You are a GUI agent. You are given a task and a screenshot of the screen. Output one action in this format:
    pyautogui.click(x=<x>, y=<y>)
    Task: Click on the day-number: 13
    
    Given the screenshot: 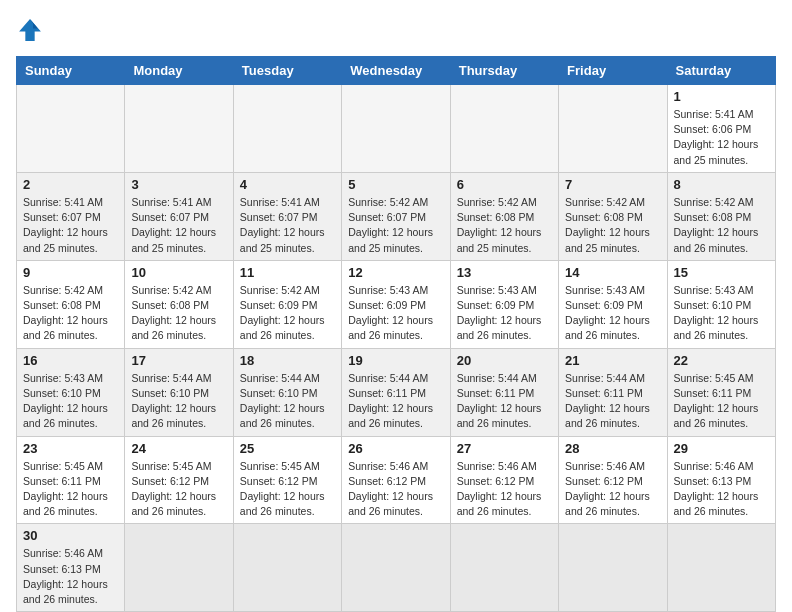 What is the action you would take?
    pyautogui.click(x=504, y=272)
    